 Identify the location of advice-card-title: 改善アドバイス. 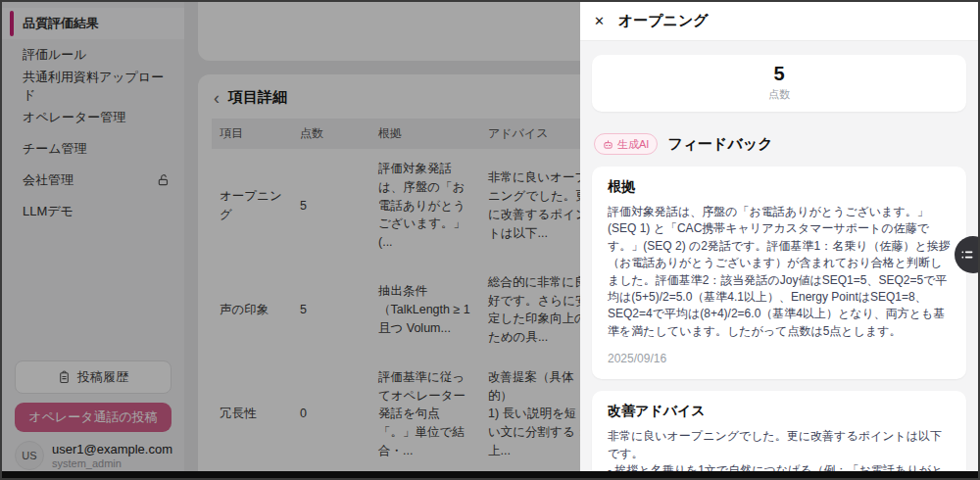
(779, 411).